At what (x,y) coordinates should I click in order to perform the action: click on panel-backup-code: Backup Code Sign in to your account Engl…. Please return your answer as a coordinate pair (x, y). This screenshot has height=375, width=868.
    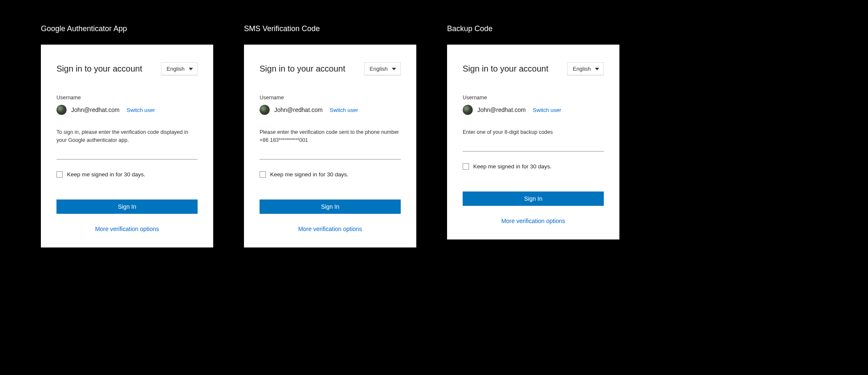
    Looking at the image, I should click on (533, 136).